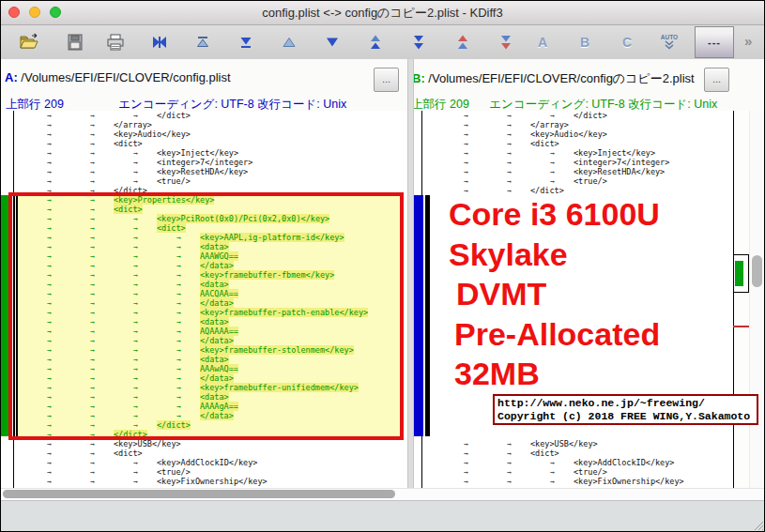 Image resolution: width=765 pixels, height=532 pixels. I want to click on toolbar-button-select-c: C, so click(627, 42).